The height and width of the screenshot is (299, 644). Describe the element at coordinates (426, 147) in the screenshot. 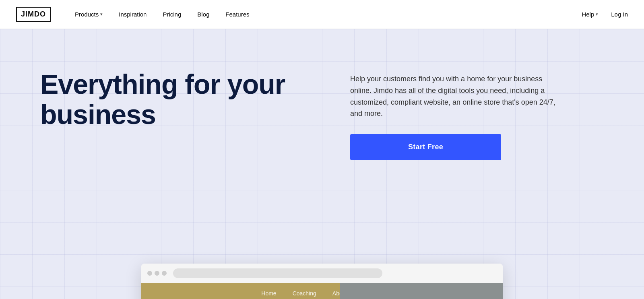

I see `start-free-button: Start Free` at that location.